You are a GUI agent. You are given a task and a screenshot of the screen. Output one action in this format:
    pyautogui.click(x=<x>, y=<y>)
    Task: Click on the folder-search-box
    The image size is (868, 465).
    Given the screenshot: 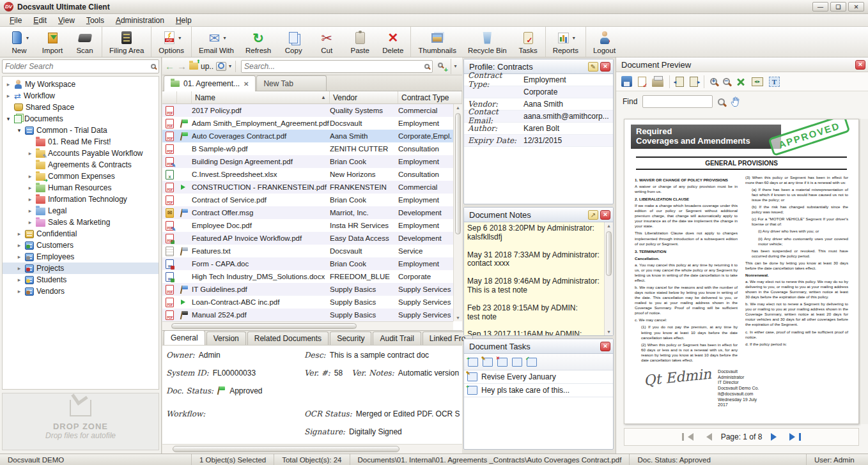 What is the action you would take?
    pyautogui.click(x=81, y=66)
    